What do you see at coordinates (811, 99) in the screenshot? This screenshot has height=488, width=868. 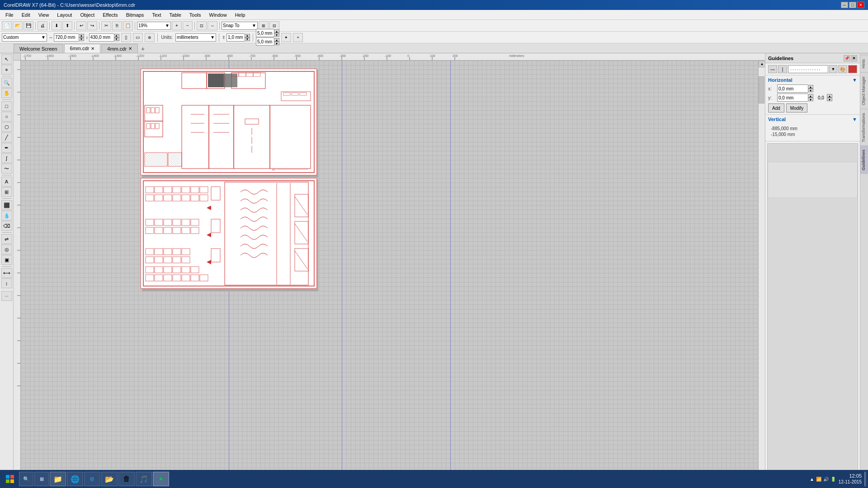 I see `y-down: ▼` at bounding box center [811, 99].